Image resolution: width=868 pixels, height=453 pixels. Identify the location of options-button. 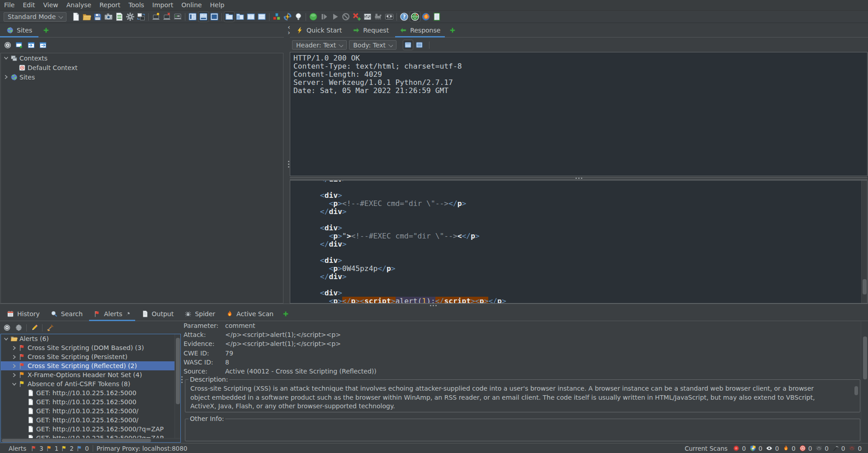
(130, 17).